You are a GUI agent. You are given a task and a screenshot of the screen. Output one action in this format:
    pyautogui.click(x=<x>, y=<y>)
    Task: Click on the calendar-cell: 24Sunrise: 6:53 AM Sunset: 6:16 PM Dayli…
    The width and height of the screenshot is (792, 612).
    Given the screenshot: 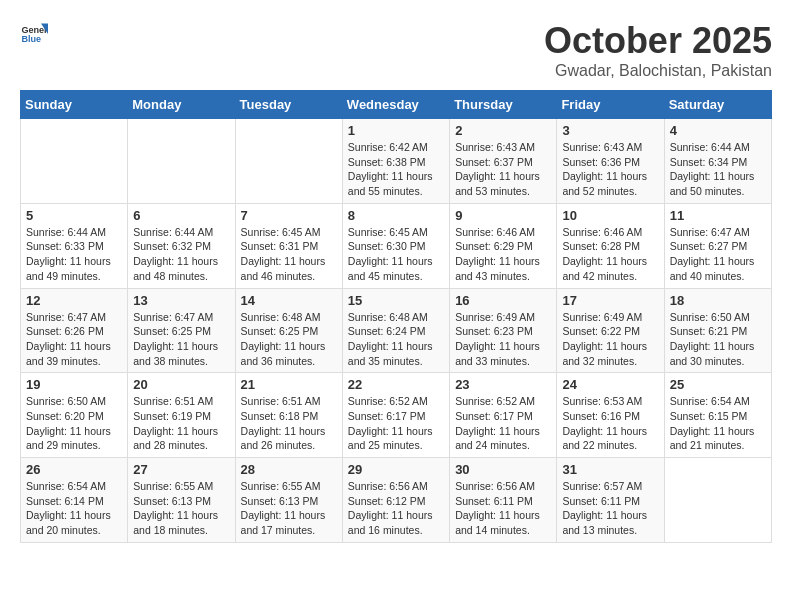 What is the action you would take?
    pyautogui.click(x=610, y=416)
    